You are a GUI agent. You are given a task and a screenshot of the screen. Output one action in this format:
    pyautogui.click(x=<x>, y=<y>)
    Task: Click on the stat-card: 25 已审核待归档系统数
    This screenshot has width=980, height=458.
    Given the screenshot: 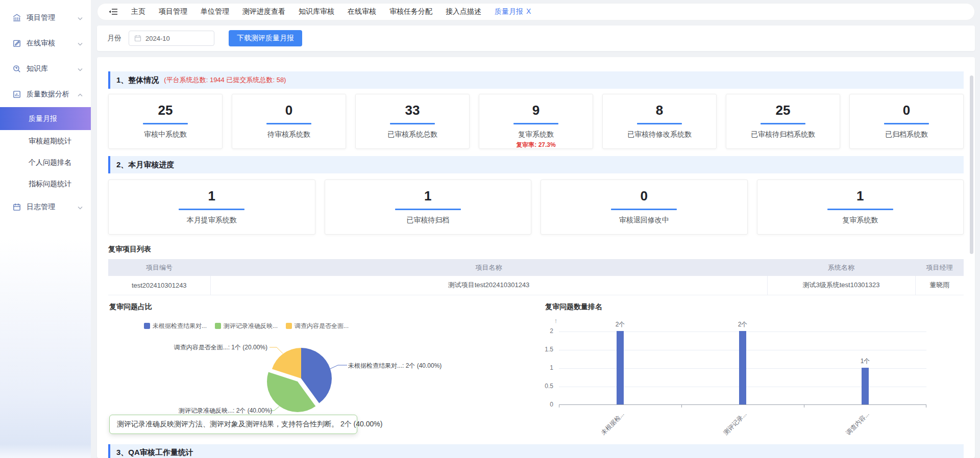 What is the action you would take?
    pyautogui.click(x=783, y=121)
    